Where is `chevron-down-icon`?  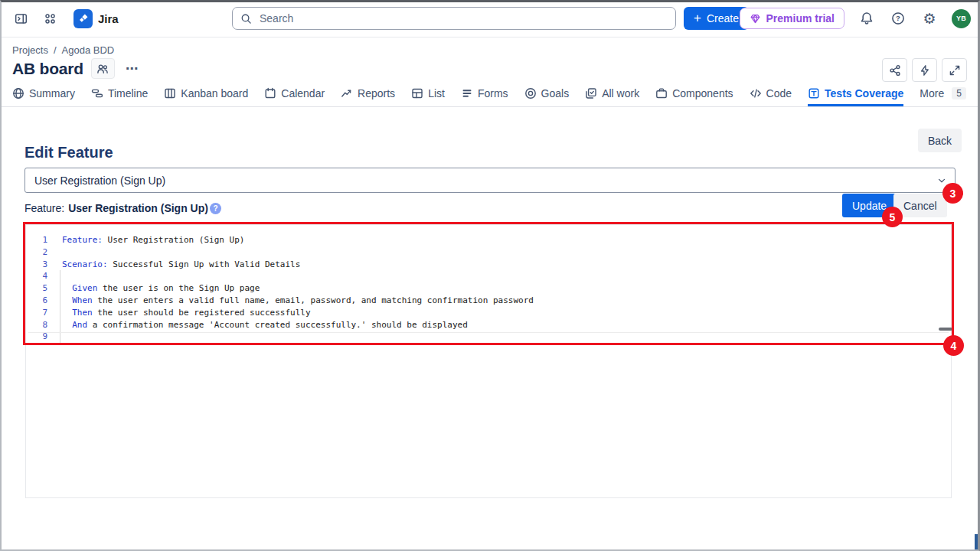 chevron-down-icon is located at coordinates (942, 181).